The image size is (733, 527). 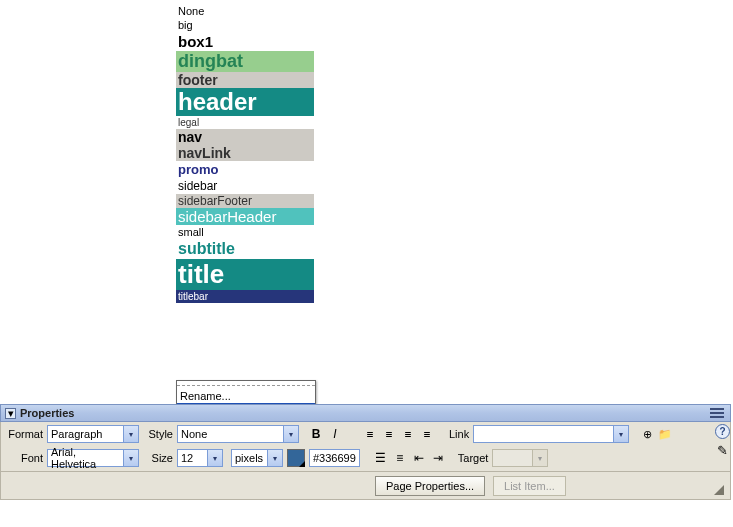 I want to click on format-label: Format, so click(x=25, y=434).